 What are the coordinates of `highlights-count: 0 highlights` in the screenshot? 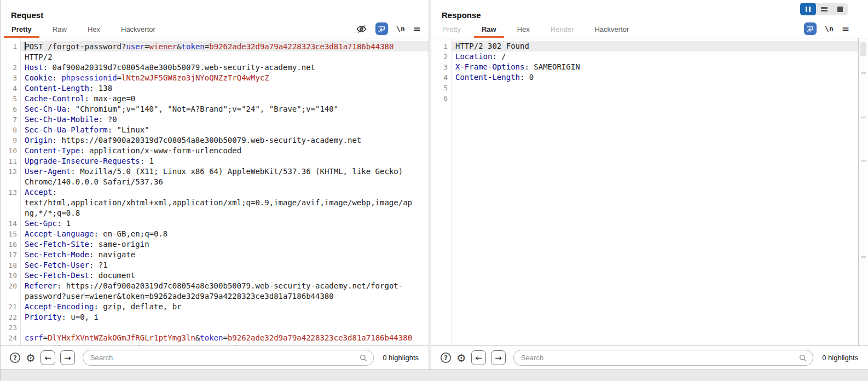 It's located at (401, 358).